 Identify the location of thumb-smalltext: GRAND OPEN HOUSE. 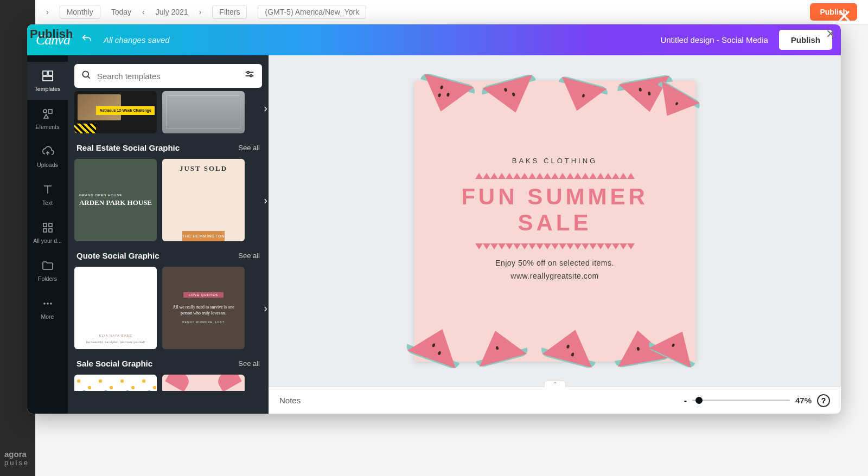
(116, 195).